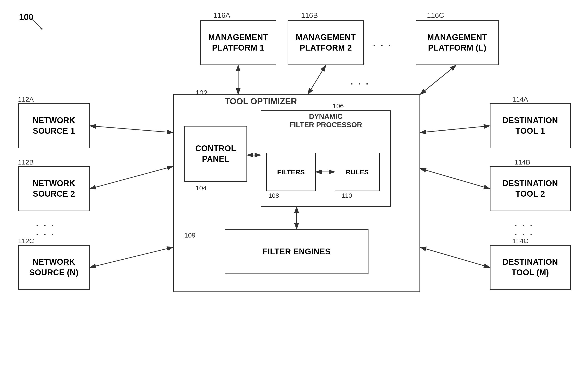 The height and width of the screenshot is (380, 588). What do you see at coordinates (310, 15) in the screenshot?
I see `mgmt2-ref: 116B` at bounding box center [310, 15].